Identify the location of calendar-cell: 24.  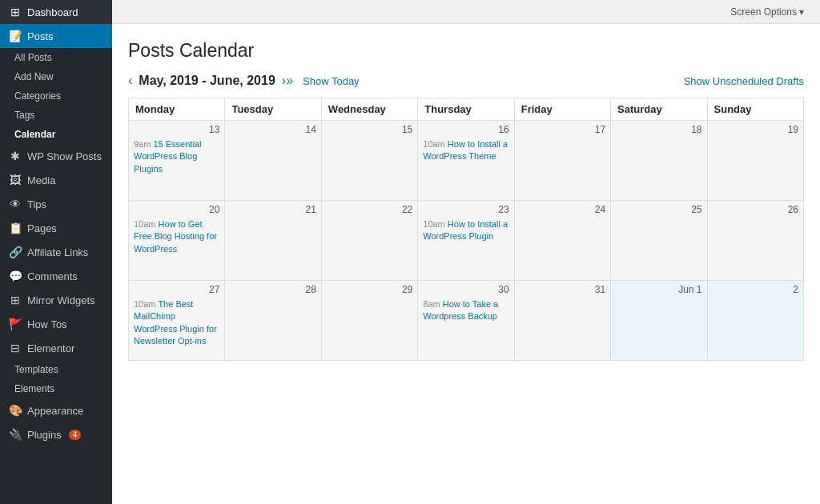
(562, 241).